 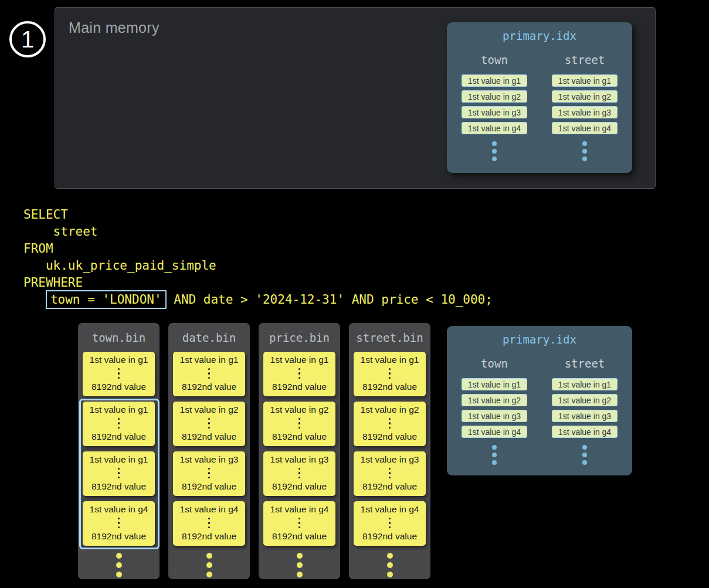 I want to click on bin-file-street: street.bin 1st value in g1 8192nd value …, so click(x=389, y=451).